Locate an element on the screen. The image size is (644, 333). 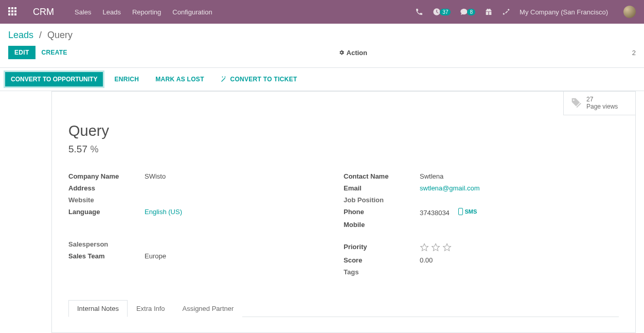
pageviews-label: Page views is located at coordinates (602, 107).